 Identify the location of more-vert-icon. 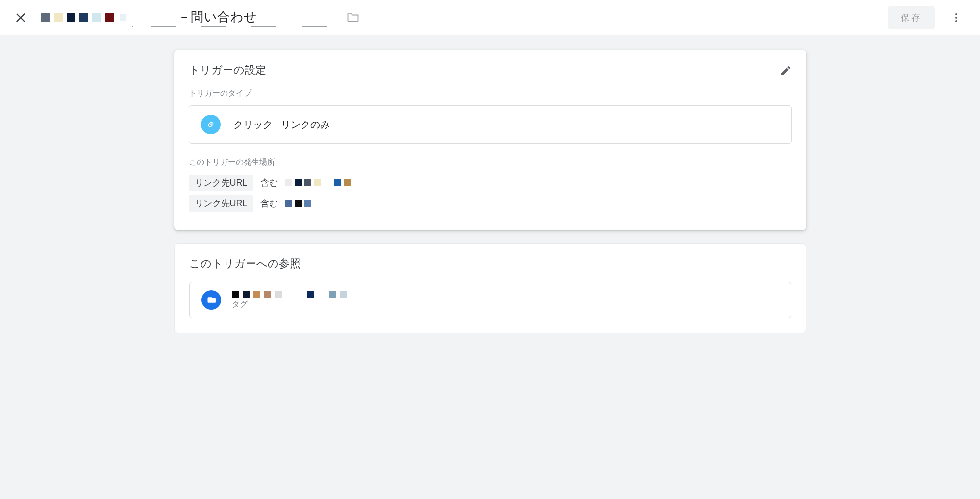
(956, 18).